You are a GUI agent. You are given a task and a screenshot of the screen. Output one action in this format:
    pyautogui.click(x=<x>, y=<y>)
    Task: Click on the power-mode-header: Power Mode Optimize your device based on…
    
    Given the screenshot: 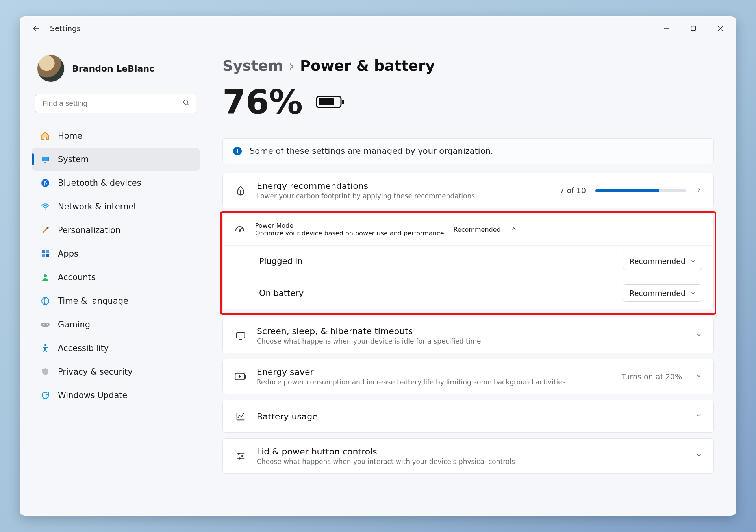 What is the action you would take?
    pyautogui.click(x=468, y=230)
    